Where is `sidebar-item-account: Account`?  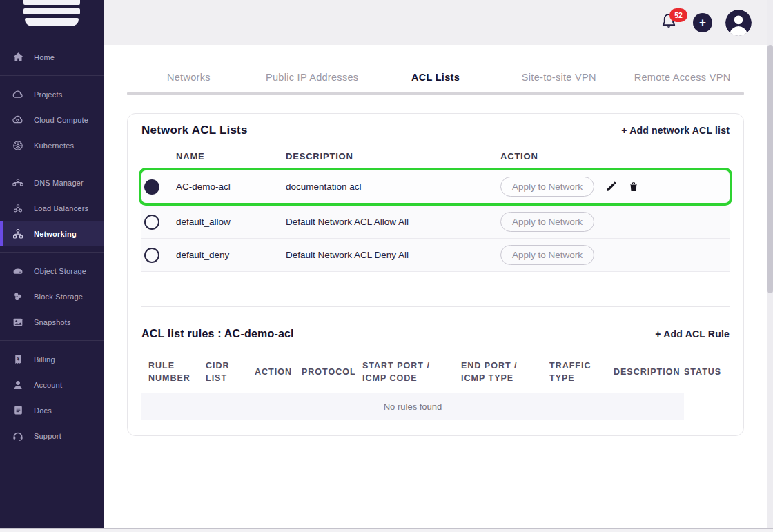 sidebar-item-account: Account is located at coordinates (52, 385).